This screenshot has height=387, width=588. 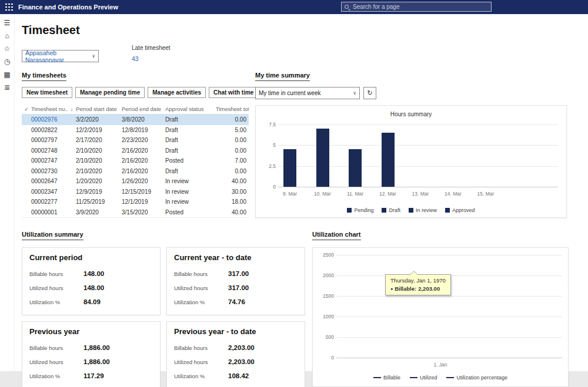 I want to click on period-start-date: 3/9/2020, so click(x=99, y=213).